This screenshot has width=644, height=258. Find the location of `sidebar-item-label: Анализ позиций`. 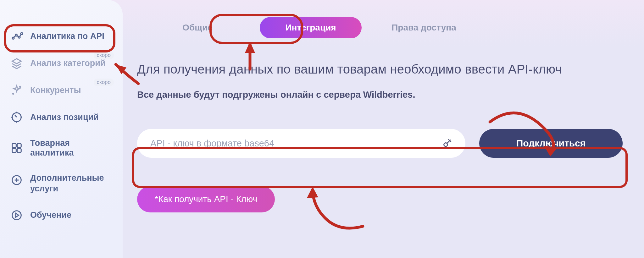

sidebar-item-label: Анализ позиций is located at coordinates (64, 118).